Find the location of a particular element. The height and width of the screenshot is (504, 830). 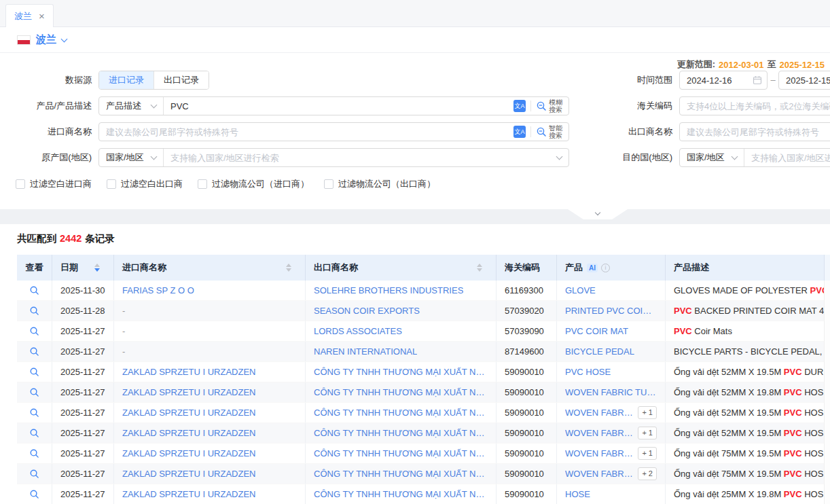

sort-icon-exporter is located at coordinates (480, 268).